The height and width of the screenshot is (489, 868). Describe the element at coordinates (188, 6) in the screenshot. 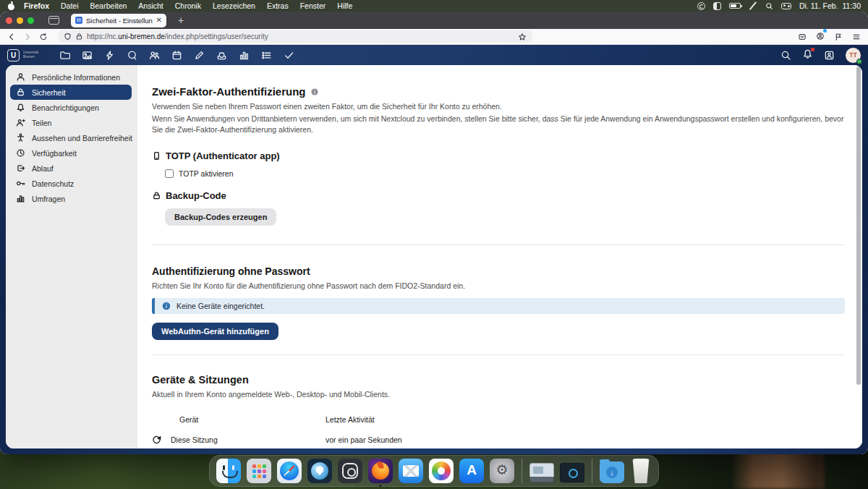

I see `menu-chronik: Chronik` at that location.